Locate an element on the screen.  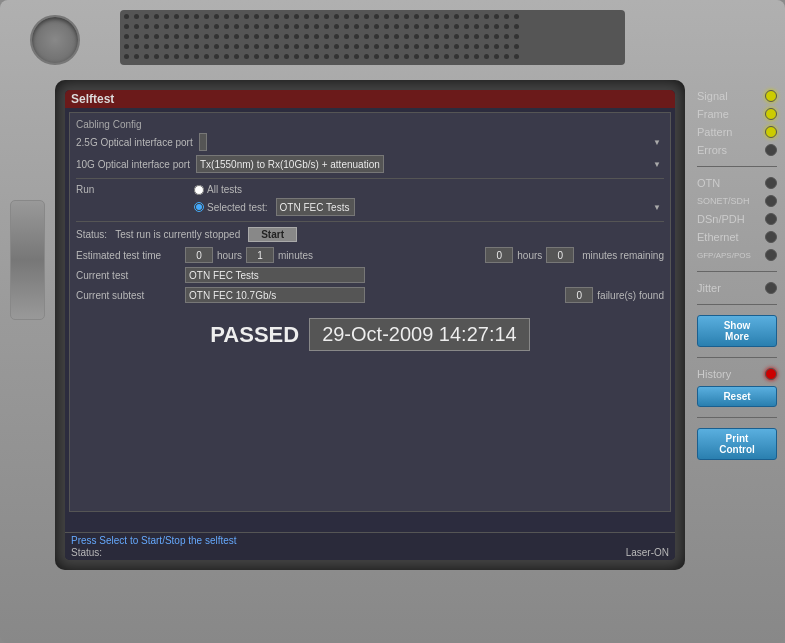
gfp-indicator: GFP/APS/POS is located at coordinates (737, 255).